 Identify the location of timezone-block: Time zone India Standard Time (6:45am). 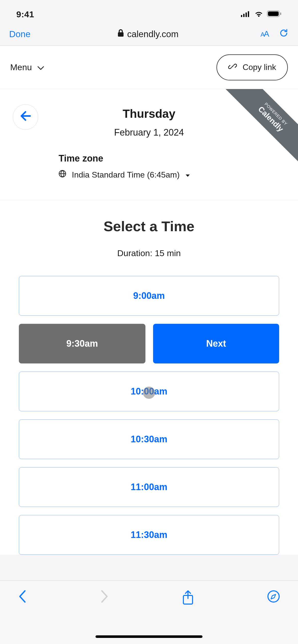
(149, 177).